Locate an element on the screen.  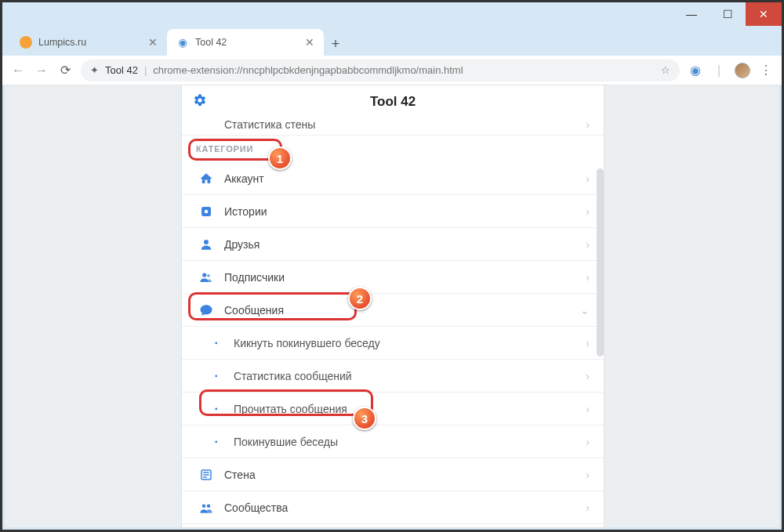
app-title: Tool 42 is located at coordinates (393, 102).